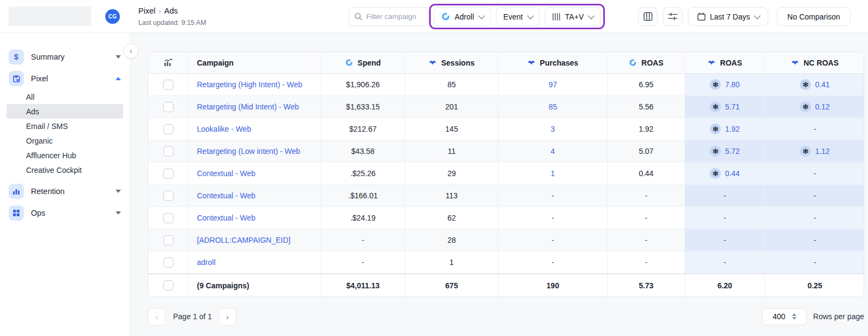 The width and height of the screenshot is (868, 336). I want to click on header-cell-sessions: Sessions, so click(452, 63).